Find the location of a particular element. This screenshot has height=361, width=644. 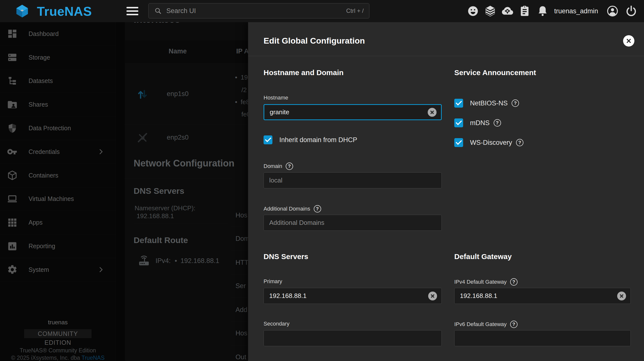

secondary-dns-input-wrapper is located at coordinates (352, 338).